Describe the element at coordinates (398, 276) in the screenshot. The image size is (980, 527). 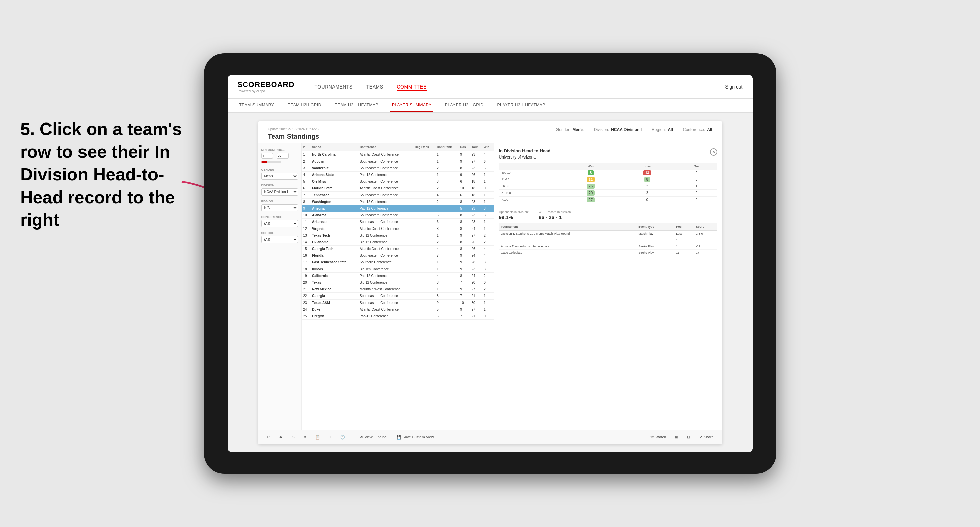
I see `table-row: 19 California Pac-12 Conference 4 8 24 2` at that location.